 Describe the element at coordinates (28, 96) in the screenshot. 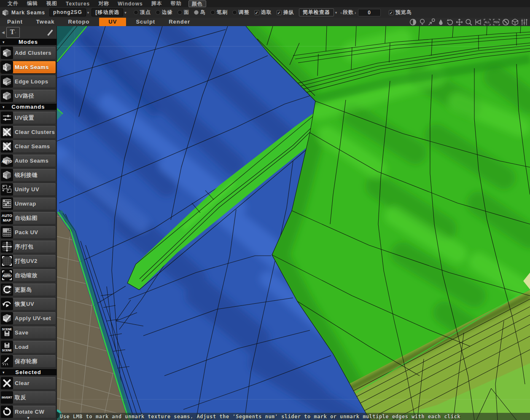

I see `sidebar-item-uv-path: UV路径` at that location.